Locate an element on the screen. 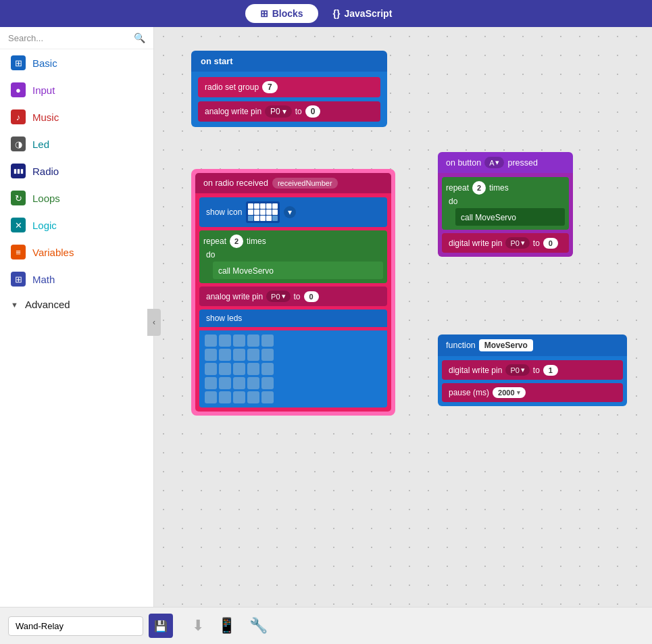 The width and height of the screenshot is (652, 644). on-button-pressed-group: on button A ▾ pressed repeat 2 times do … is located at coordinates (505, 204).